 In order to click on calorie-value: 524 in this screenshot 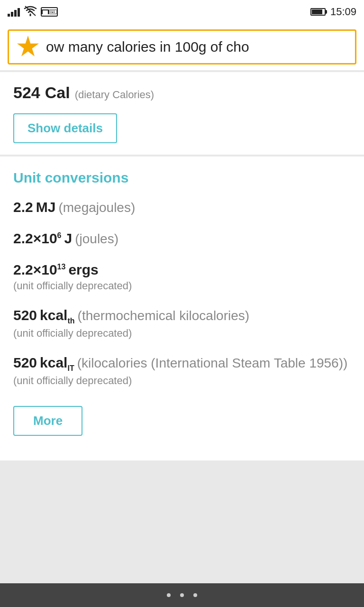, I will do `click(27, 93)`.